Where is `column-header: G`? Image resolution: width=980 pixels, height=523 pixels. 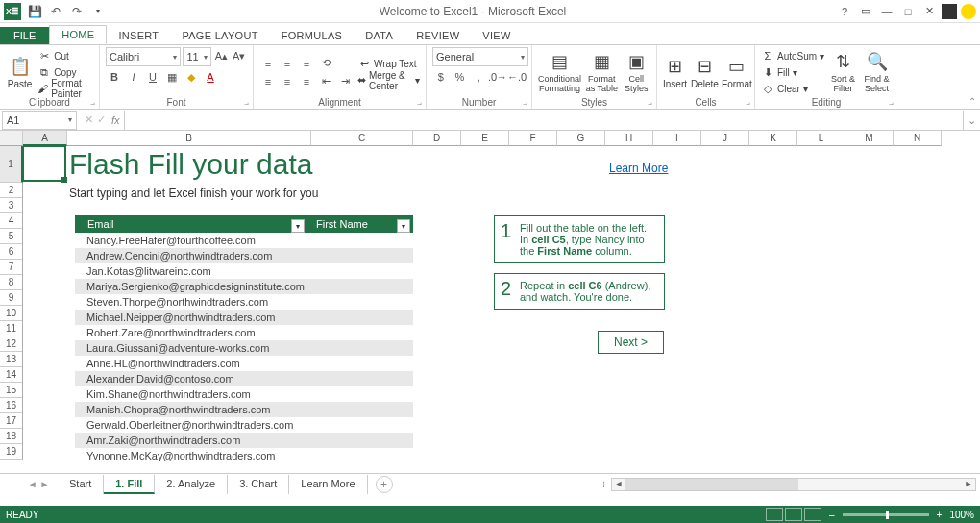
column-header: G is located at coordinates (581, 138).